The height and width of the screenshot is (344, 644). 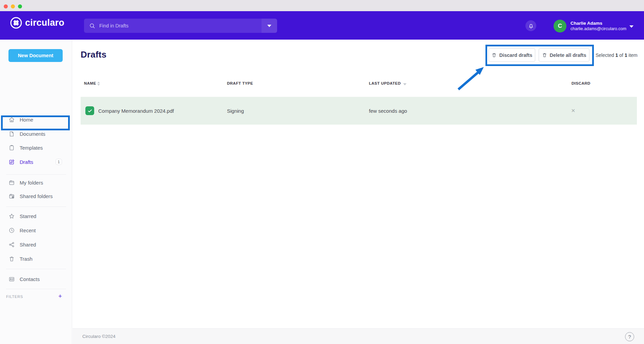 What do you see at coordinates (28, 230) in the screenshot?
I see `sidebar-item-label: Recent` at bounding box center [28, 230].